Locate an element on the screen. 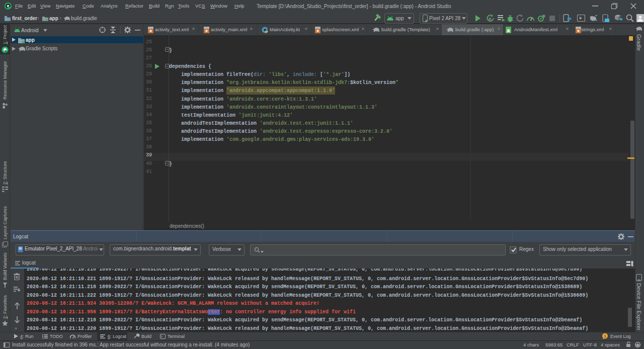  svg-text: 1 is located at coordinates (605, 336).